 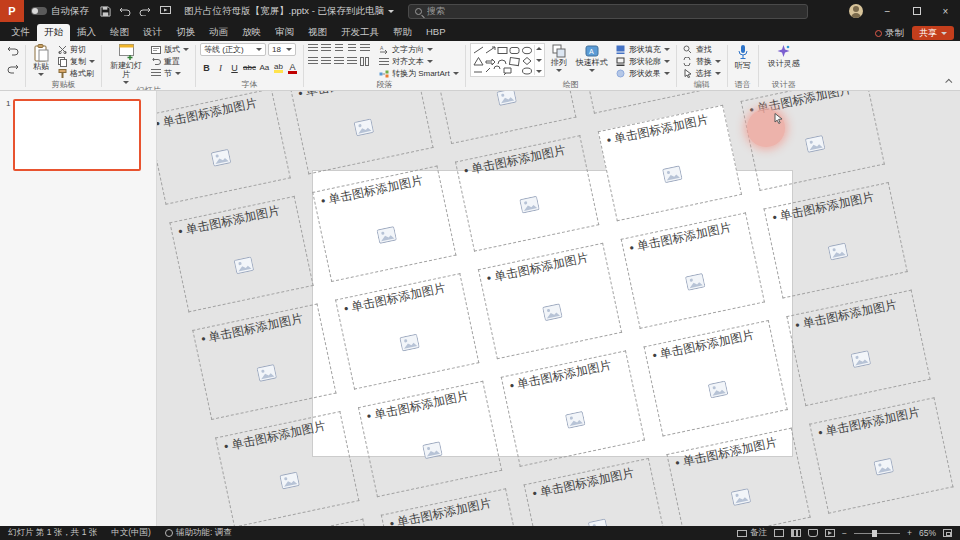 What do you see at coordinates (86, 32) in the screenshot?
I see `tab-插入: 插入` at bounding box center [86, 32].